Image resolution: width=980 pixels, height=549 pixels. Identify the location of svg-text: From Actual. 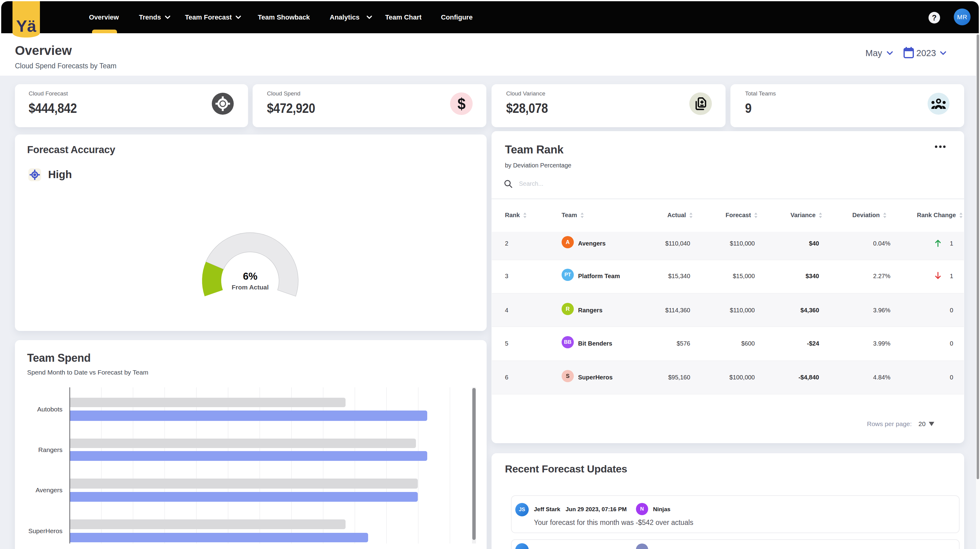
(250, 287).